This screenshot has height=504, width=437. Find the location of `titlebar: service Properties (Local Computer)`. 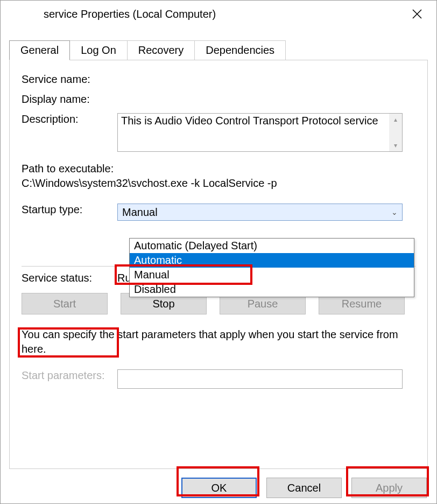

titlebar: service Properties (Local Computer) is located at coordinates (219, 14).